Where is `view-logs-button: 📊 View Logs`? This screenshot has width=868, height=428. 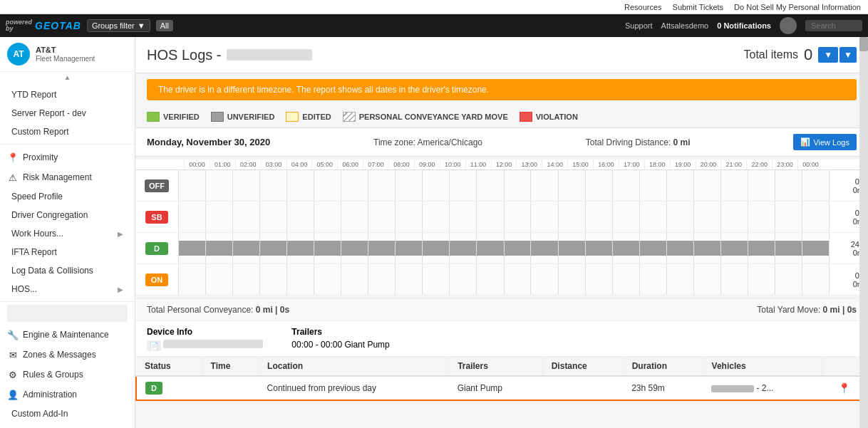 view-logs-button: 📊 View Logs is located at coordinates (825, 142).